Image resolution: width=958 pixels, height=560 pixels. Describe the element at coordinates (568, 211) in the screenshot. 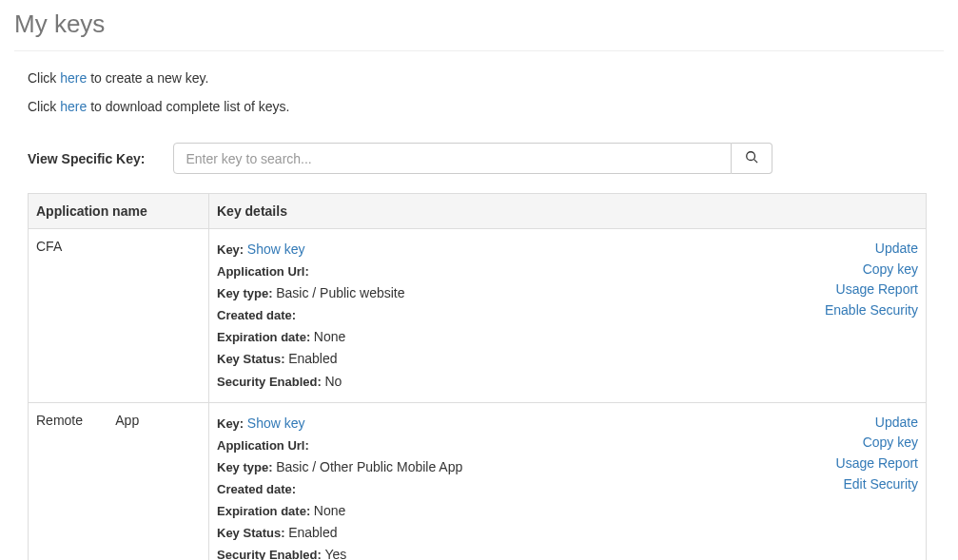

I see `header-key-details: Key details` at that location.